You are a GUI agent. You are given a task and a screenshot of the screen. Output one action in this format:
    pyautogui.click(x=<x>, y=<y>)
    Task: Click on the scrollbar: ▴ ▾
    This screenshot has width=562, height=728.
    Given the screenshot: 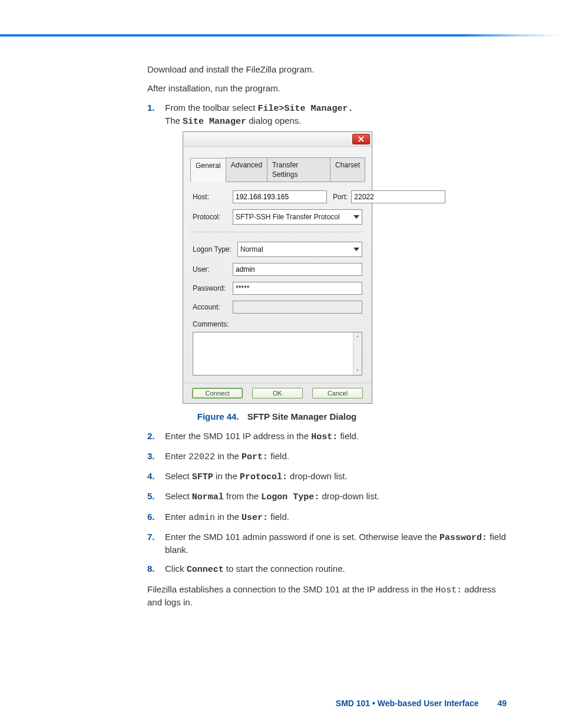 What is the action you would take?
    pyautogui.click(x=357, y=354)
    